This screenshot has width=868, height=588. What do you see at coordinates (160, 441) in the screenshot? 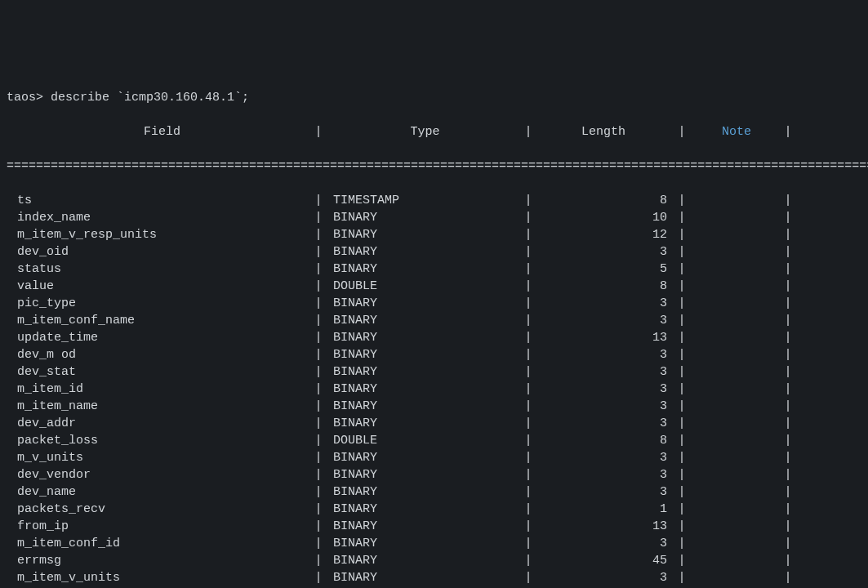
I see `cell-field: packet_loss` at bounding box center [160, 441].